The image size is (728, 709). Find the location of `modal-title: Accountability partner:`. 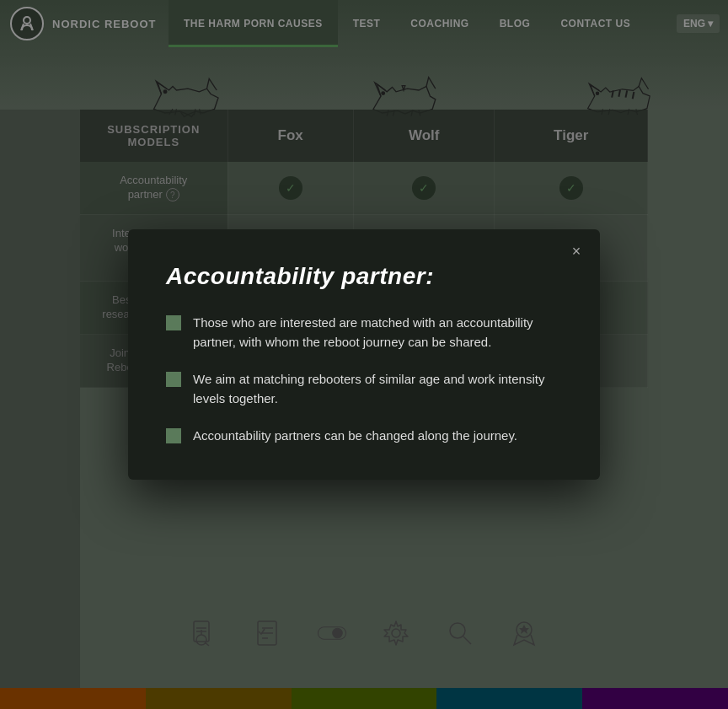

modal-title: Accountability partner: is located at coordinates (364, 277).